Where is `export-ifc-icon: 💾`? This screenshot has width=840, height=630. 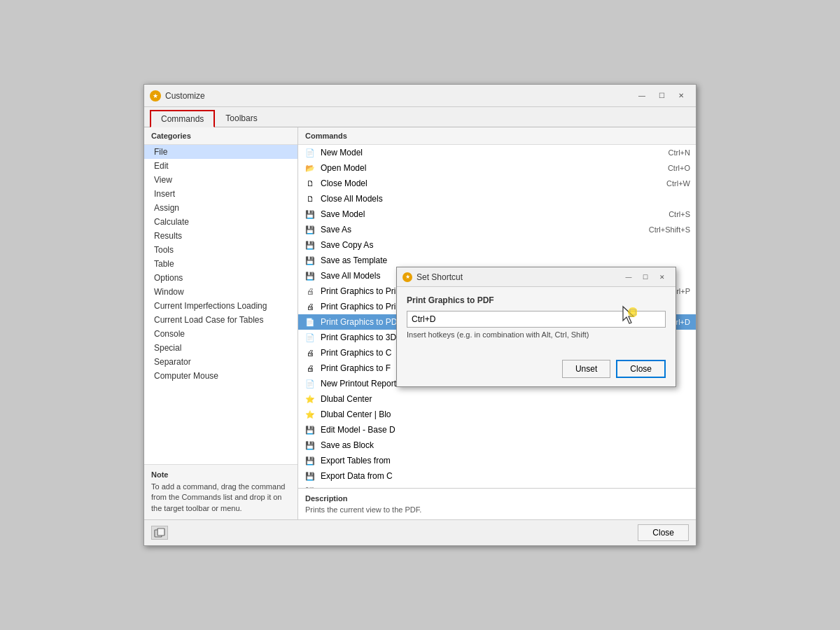
export-ifc-icon: 💾 is located at coordinates (310, 487).